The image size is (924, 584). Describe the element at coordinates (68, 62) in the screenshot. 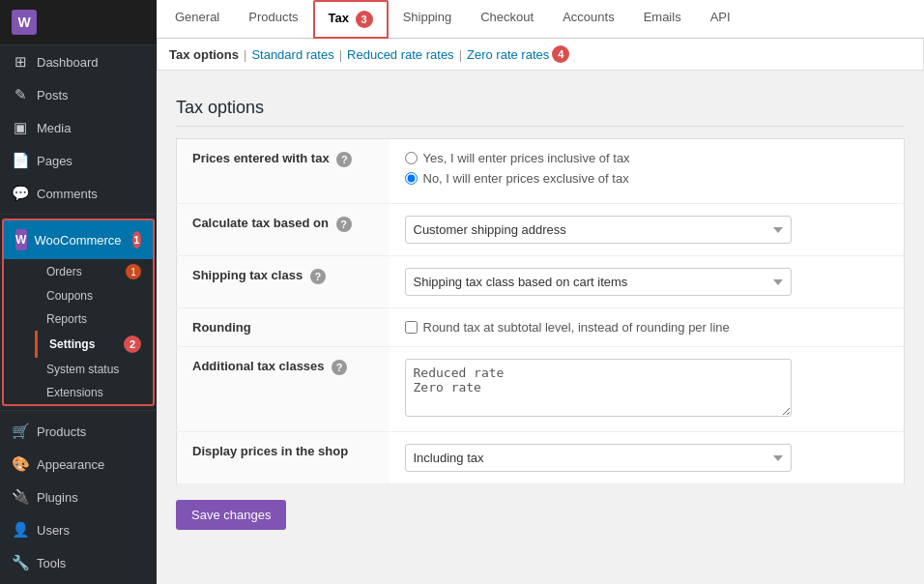

I see `sidebar-item-label: Dashboard` at that location.